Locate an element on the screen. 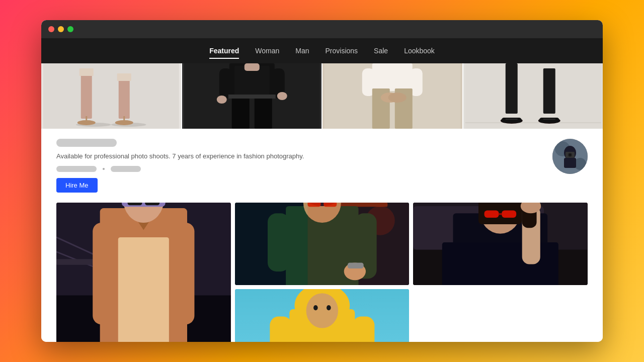 This screenshot has height=362, width=644. nav-sale: Sale is located at coordinates (381, 51).